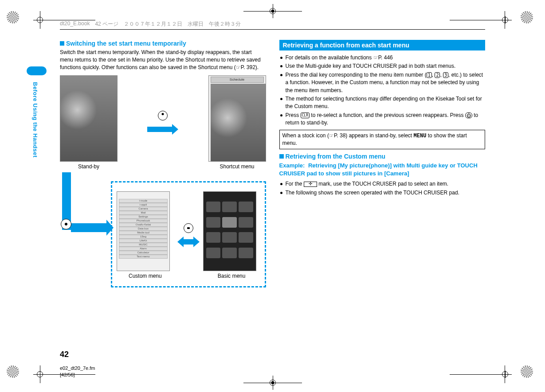 This screenshot has height=392, width=545. Describe the element at coordinates (382, 156) in the screenshot. I see `right-subsection-title: Retrieving from the Custom menu` at that location.